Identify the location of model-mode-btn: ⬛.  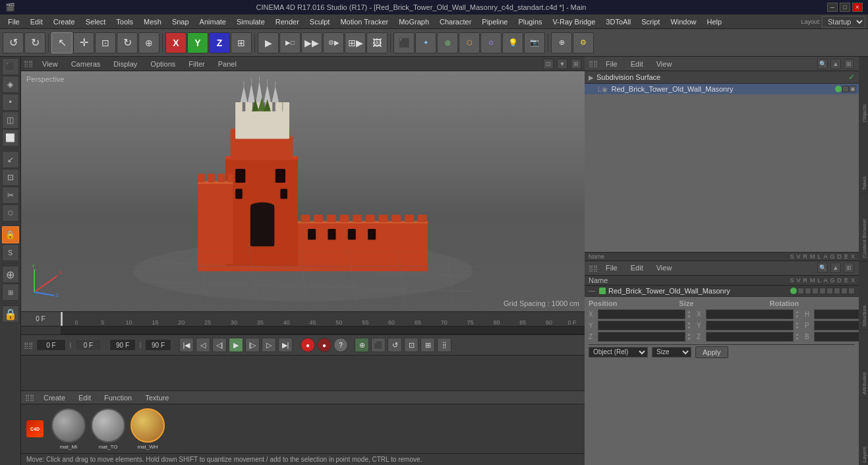
(11, 67).